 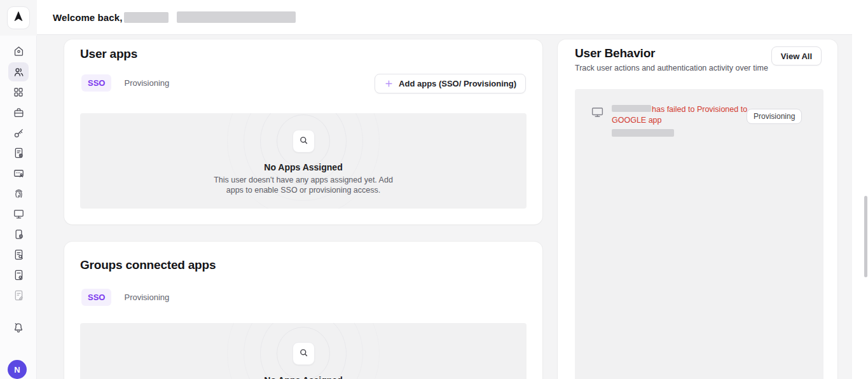 I want to click on user-behavior-subtitle: Track user actions and authentication ac…, so click(x=672, y=68).